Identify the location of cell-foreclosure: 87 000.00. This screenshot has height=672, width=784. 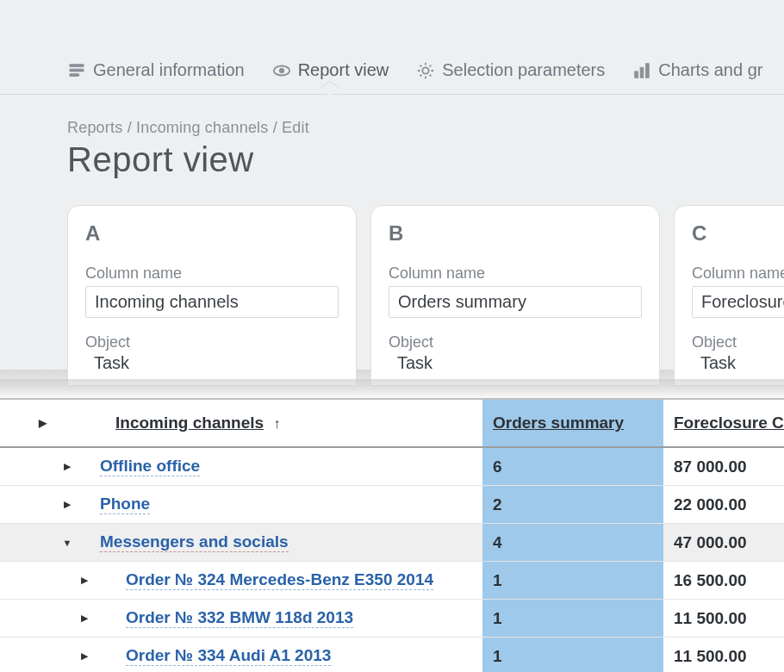
(724, 467).